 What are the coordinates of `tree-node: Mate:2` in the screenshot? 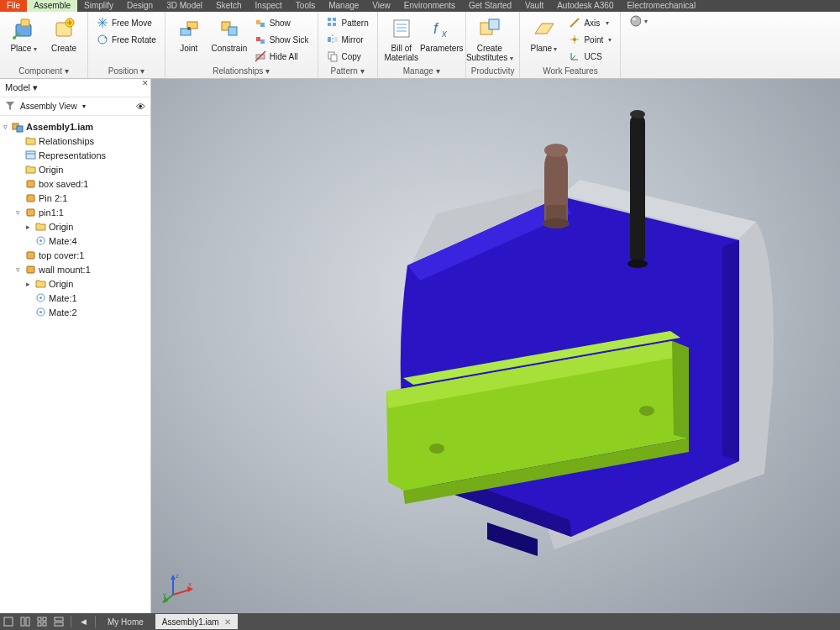 It's located at (76, 312).